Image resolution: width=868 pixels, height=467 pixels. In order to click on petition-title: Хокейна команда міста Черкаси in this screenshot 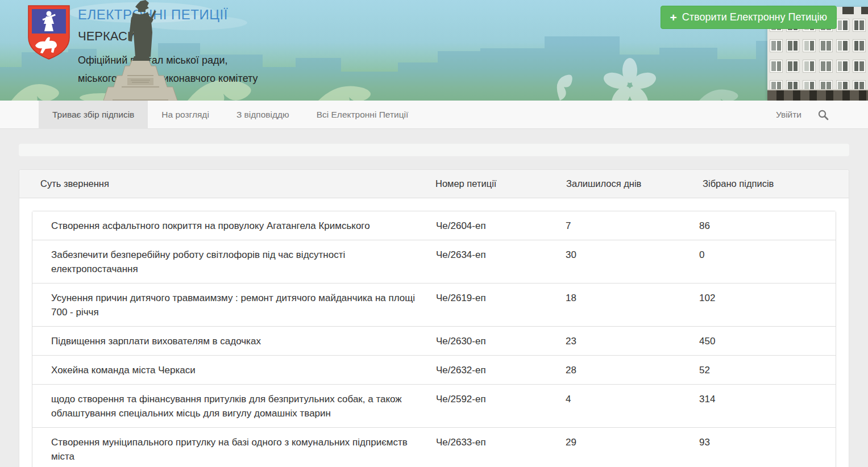, I will do `click(243, 370)`.